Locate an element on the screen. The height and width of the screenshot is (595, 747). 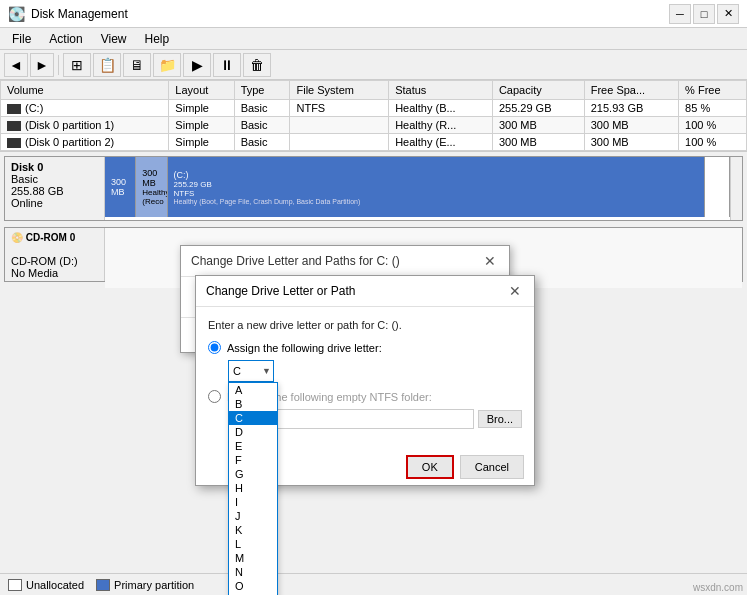
dropdown-j: J is located at coordinates (253, 516).